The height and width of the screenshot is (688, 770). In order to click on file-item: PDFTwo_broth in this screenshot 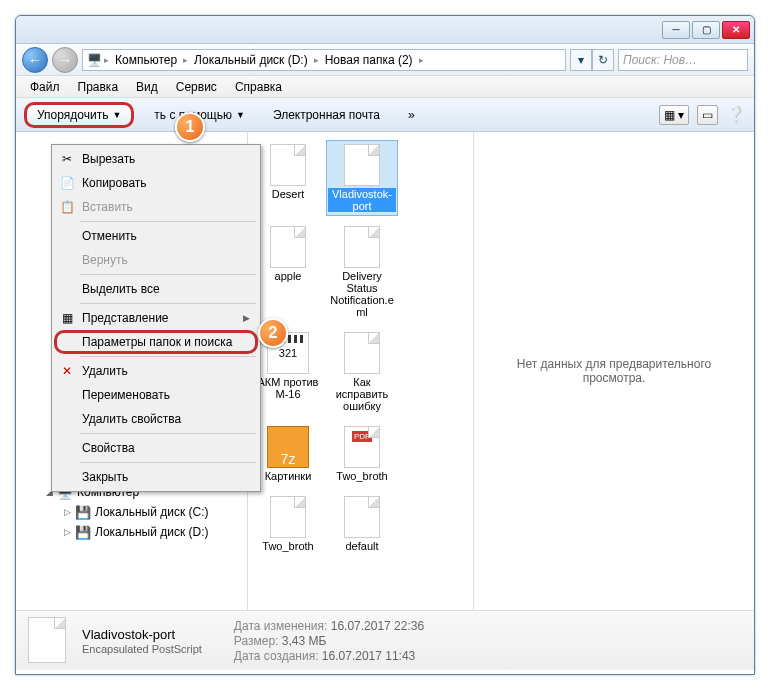, I will do `click(362, 454)`.